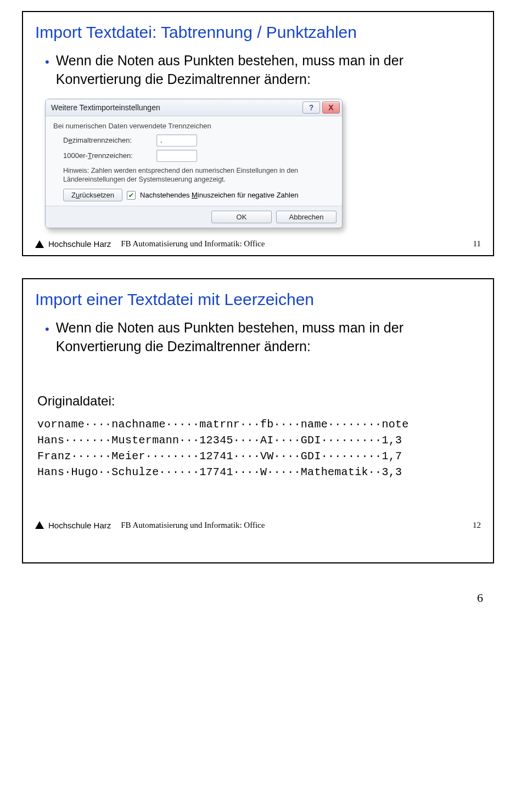  I want to click on slide-title: Import einer Textdatei mit Leerzeichen, so click(258, 300).